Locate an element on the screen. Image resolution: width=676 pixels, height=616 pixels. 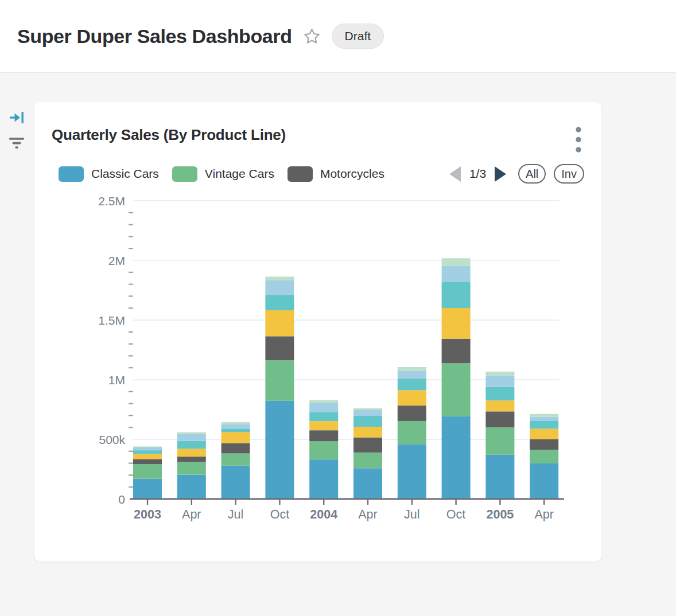
chart-title: Quarterly Sales (By Product Line) is located at coordinates (169, 135).